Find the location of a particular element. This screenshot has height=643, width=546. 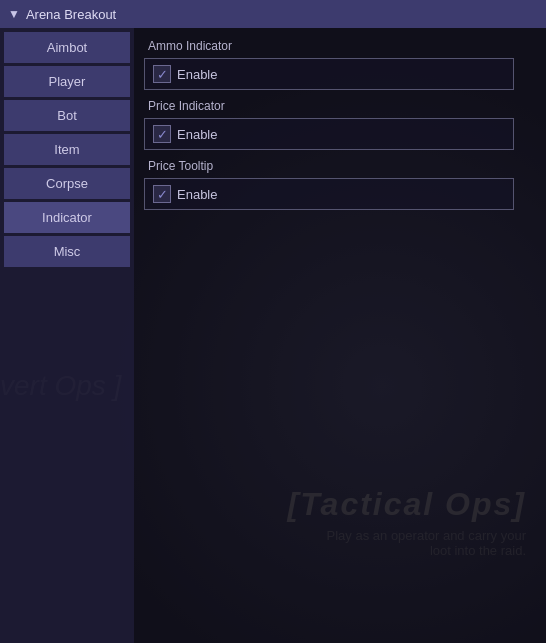

sidebar-item-misc: Misc is located at coordinates (67, 252).